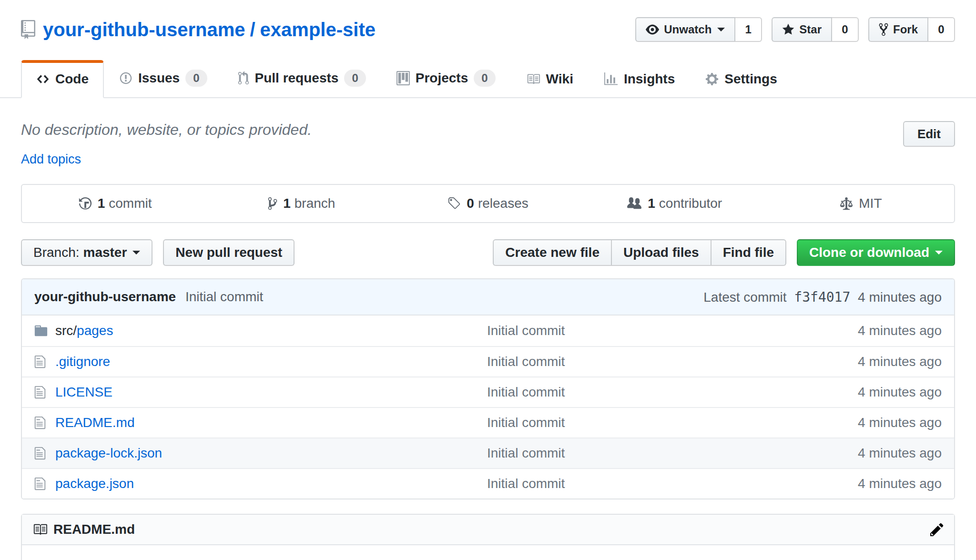 The image size is (976, 560). I want to click on star-button: Star, so click(802, 30).